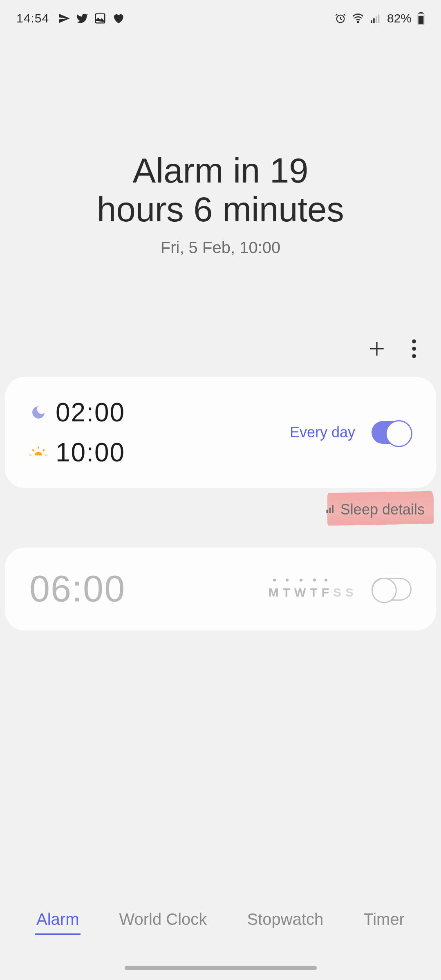 The height and width of the screenshot is (980, 441). Describe the element at coordinates (384, 920) in the screenshot. I see `tab-timer: Timer` at that location.